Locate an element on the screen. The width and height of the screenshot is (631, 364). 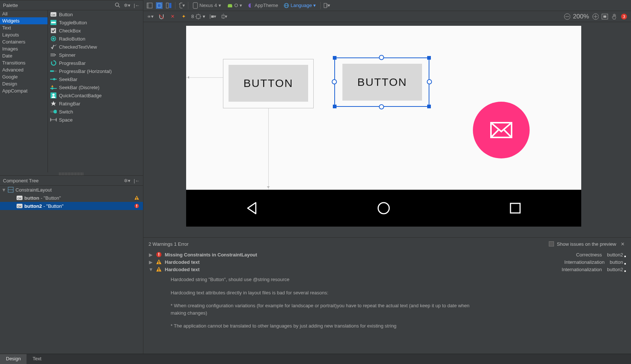
zoom-value: 200% is located at coordinates (581, 17).